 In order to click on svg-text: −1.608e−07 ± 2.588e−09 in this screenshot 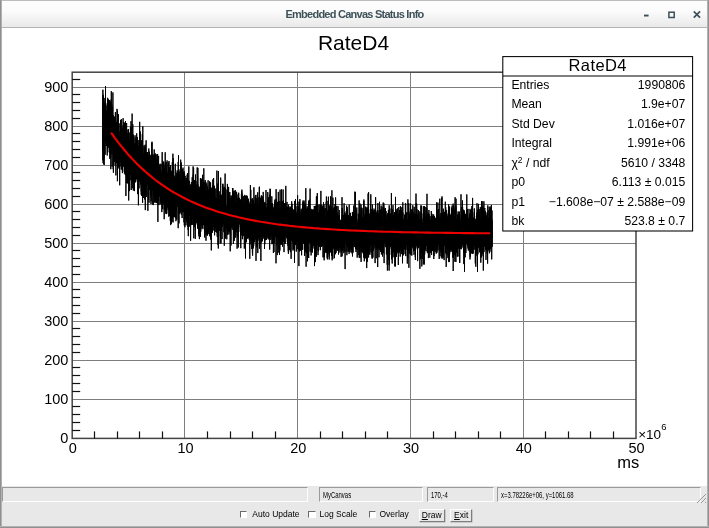, I will do `click(618, 202)`.